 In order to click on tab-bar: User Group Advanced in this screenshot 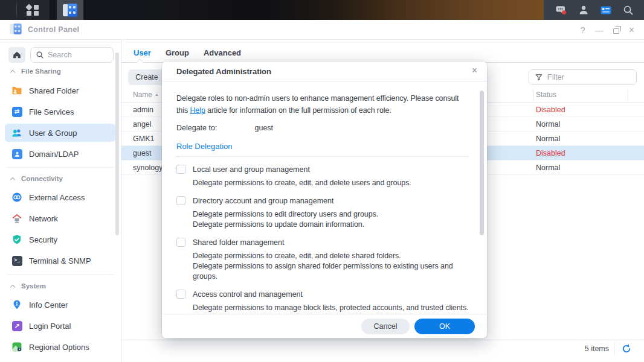, I will do `click(187, 53)`.